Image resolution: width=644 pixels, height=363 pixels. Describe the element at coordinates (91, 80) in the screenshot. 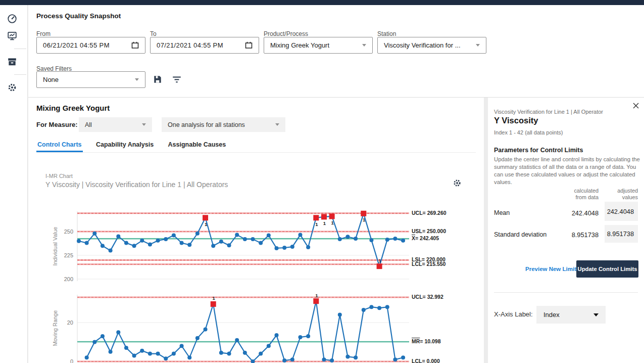

I see `saved-filters-select: None` at that location.